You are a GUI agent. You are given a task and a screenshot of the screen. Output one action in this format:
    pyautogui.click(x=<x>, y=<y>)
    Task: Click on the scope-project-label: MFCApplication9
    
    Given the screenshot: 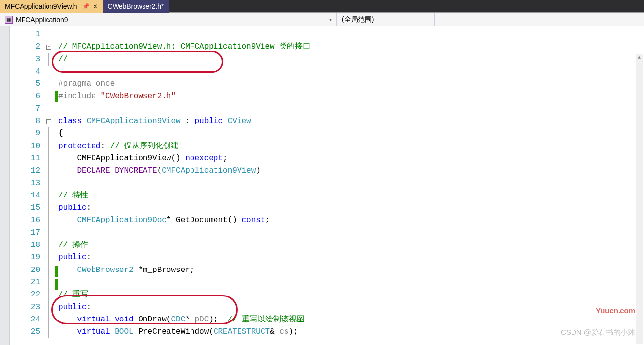 What is the action you would take?
    pyautogui.click(x=42, y=20)
    